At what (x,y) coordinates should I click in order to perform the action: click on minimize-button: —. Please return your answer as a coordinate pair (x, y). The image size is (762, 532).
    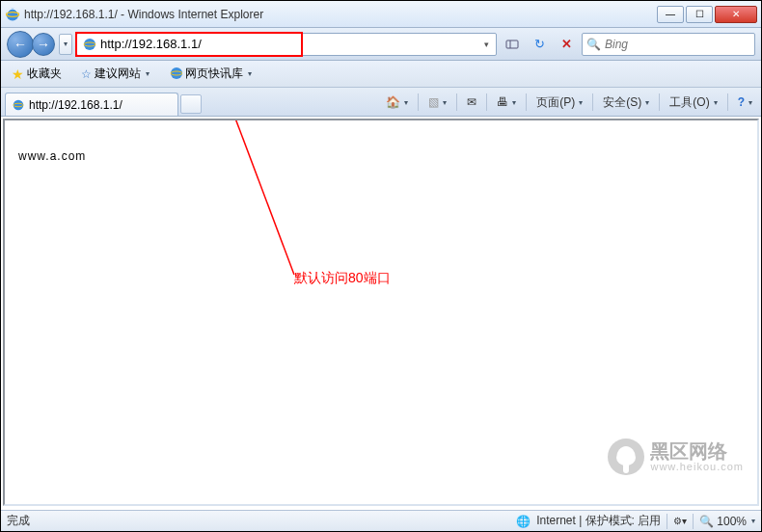
    Looking at the image, I should click on (670, 14).